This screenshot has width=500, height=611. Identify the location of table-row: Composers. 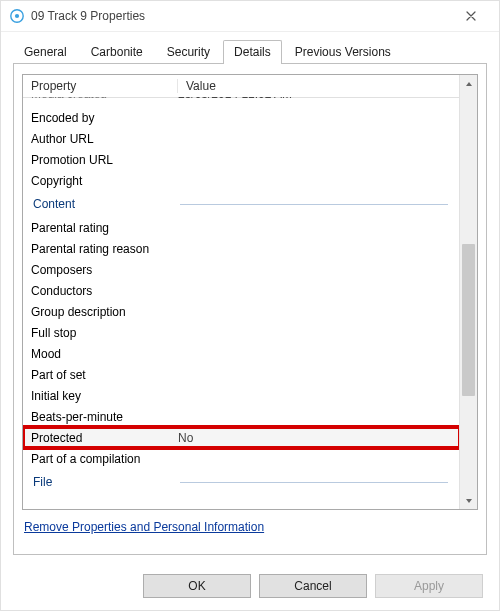
(242, 270).